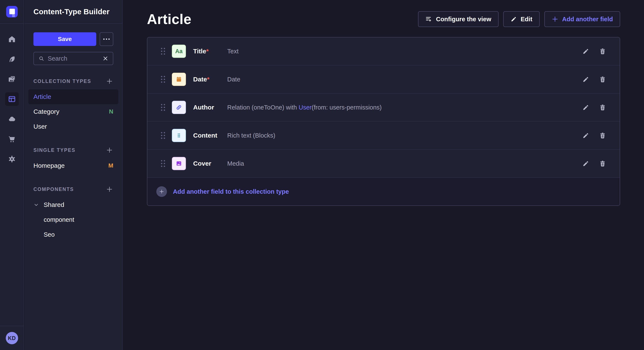 The image size is (644, 350). What do you see at coordinates (74, 235) in the screenshot?
I see `sidebar-item-seo: Seo` at bounding box center [74, 235].